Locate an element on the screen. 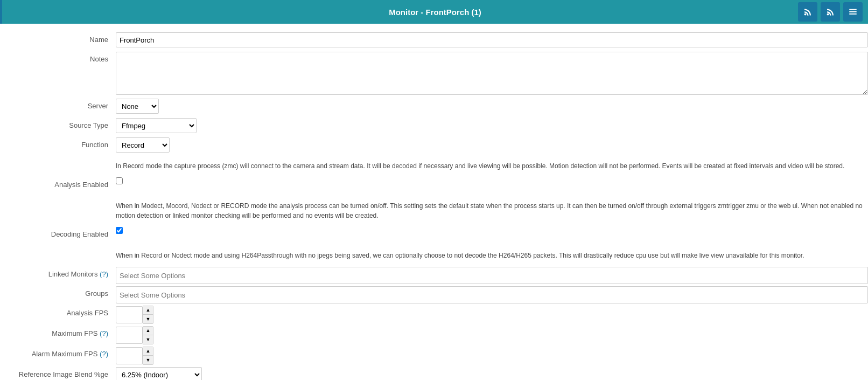  notes-row: Notes is located at coordinates (434, 74).